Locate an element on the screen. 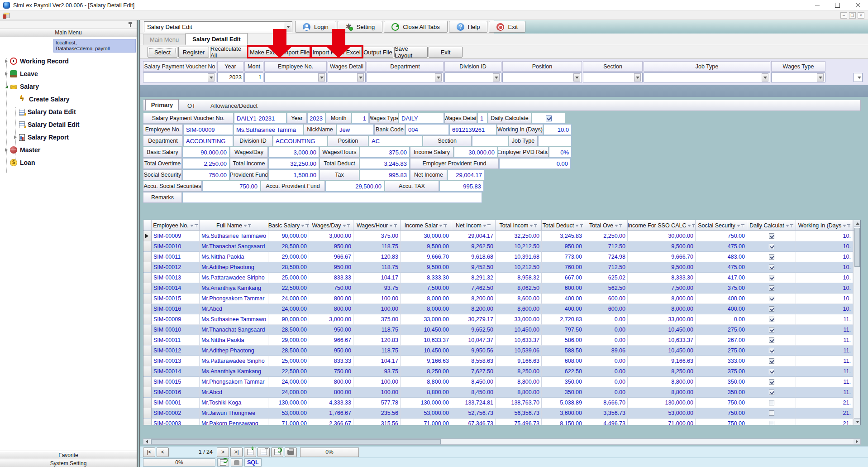  print-button is located at coordinates (291, 452).